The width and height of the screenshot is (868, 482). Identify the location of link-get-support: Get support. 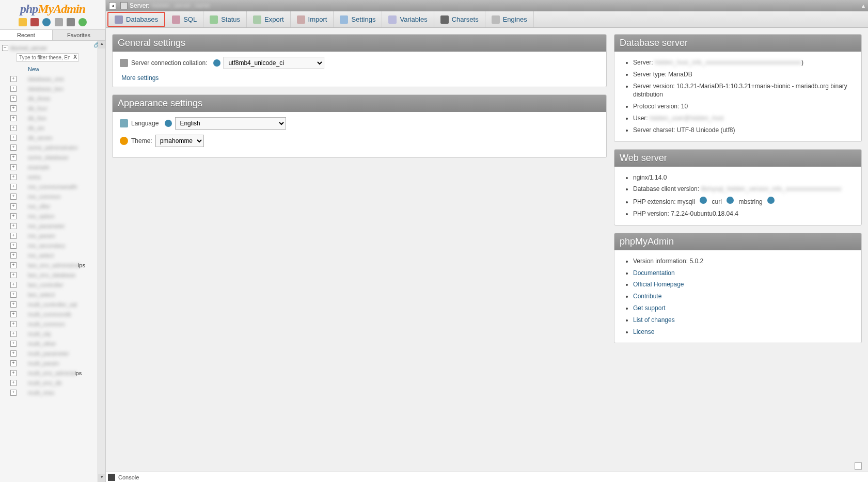
(650, 308).